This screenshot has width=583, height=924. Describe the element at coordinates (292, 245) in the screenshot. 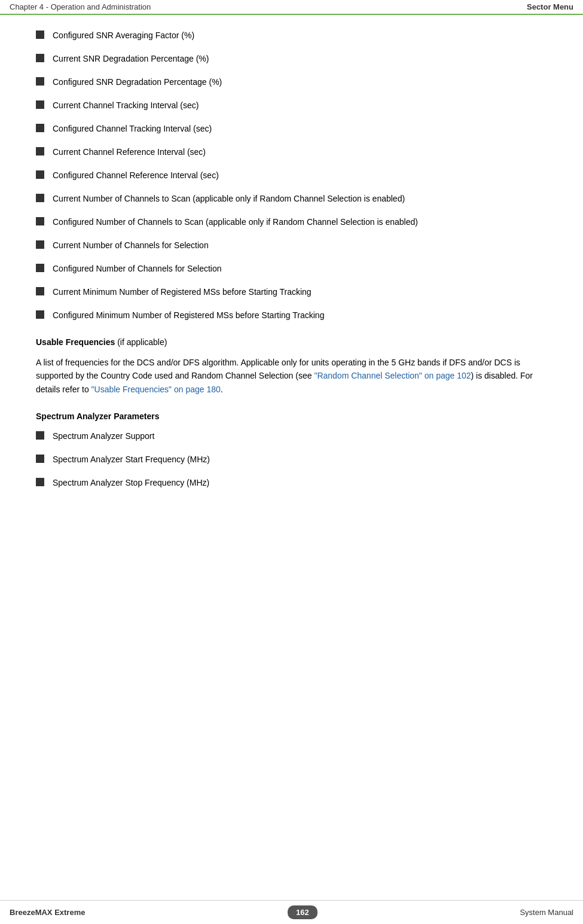

I see `bullet-item-current-channels-selection: Current Number of Channels for Selection` at that location.